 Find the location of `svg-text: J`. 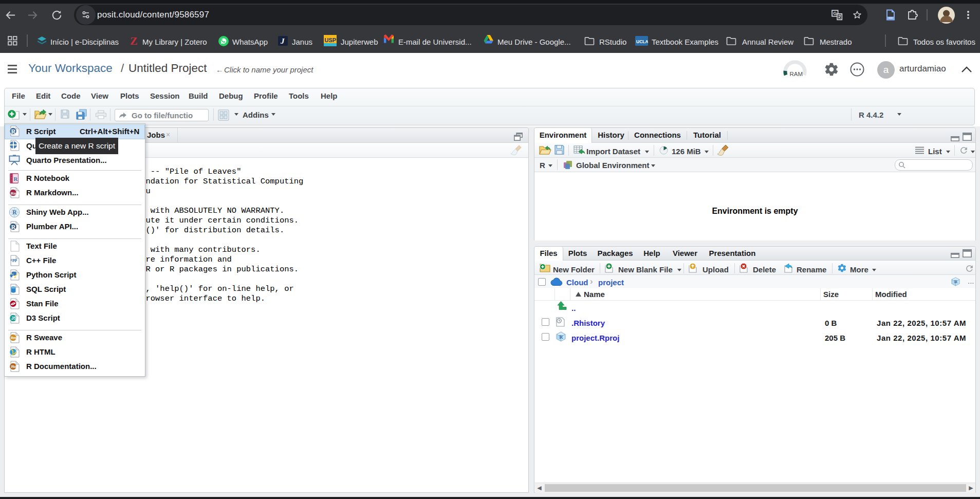

svg-text: J is located at coordinates (283, 41).